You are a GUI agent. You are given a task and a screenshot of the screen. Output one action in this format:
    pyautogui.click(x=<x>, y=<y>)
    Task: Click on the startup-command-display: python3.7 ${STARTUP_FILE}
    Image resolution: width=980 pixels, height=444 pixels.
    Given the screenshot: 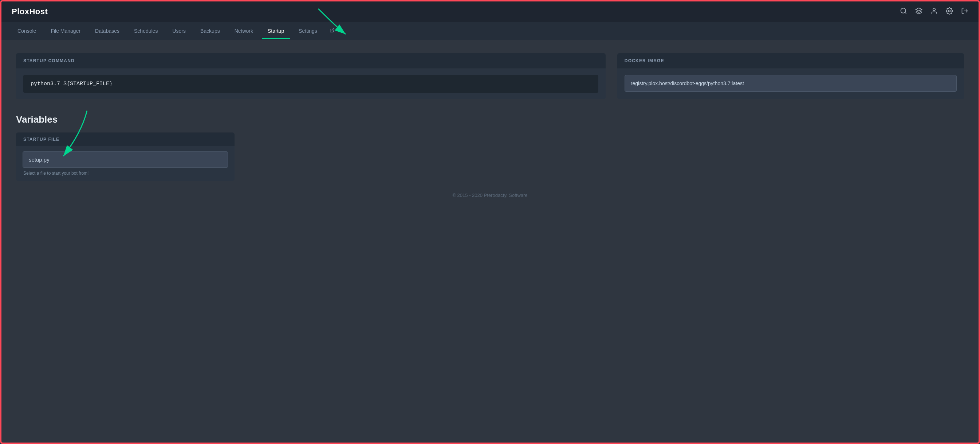 What is the action you would take?
    pyautogui.click(x=311, y=84)
    